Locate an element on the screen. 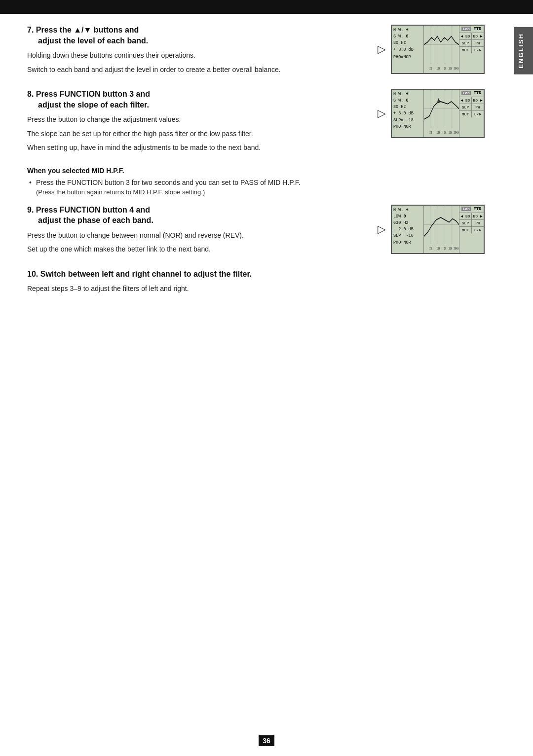 This screenshot has width=533, height=756. when-mid-hpf: When you selected MID H.P.F. Press the F… is located at coordinates (262, 181).